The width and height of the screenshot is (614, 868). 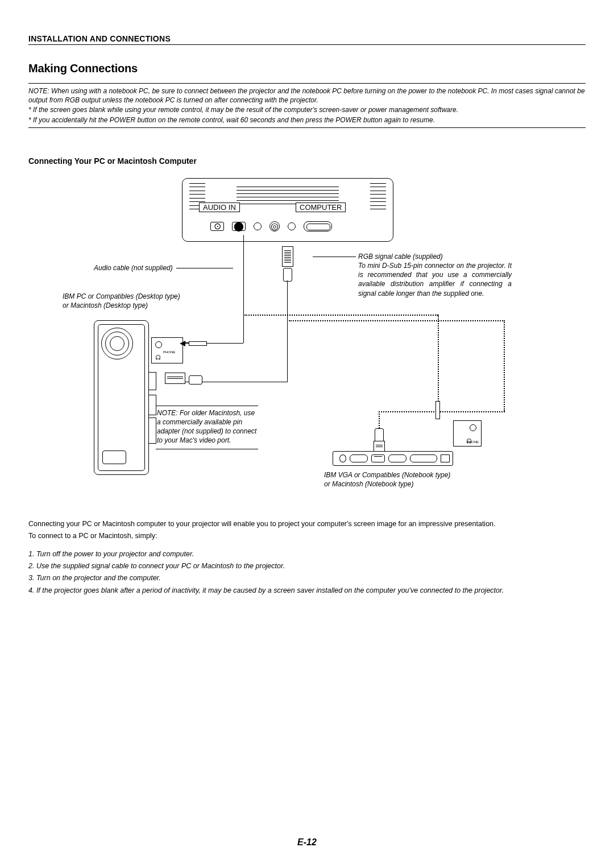 I want to click on section-title: Making Connections, so click(x=307, y=68).